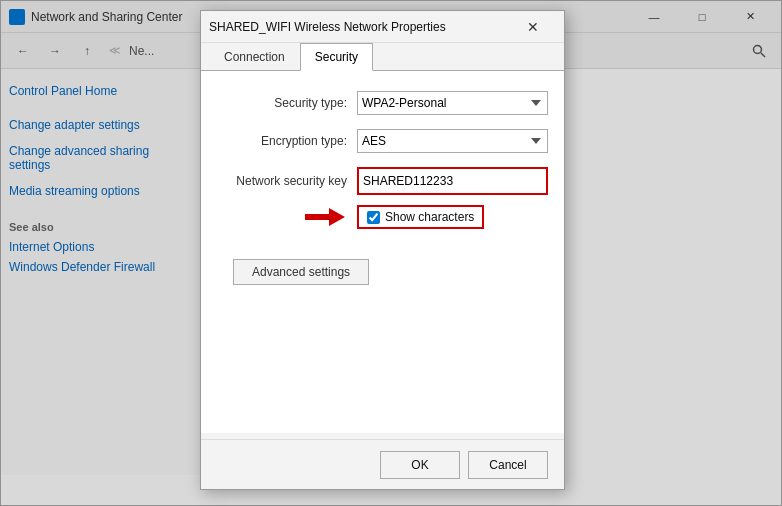  What do you see at coordinates (452, 181) in the screenshot?
I see `network-key-input` at bounding box center [452, 181].